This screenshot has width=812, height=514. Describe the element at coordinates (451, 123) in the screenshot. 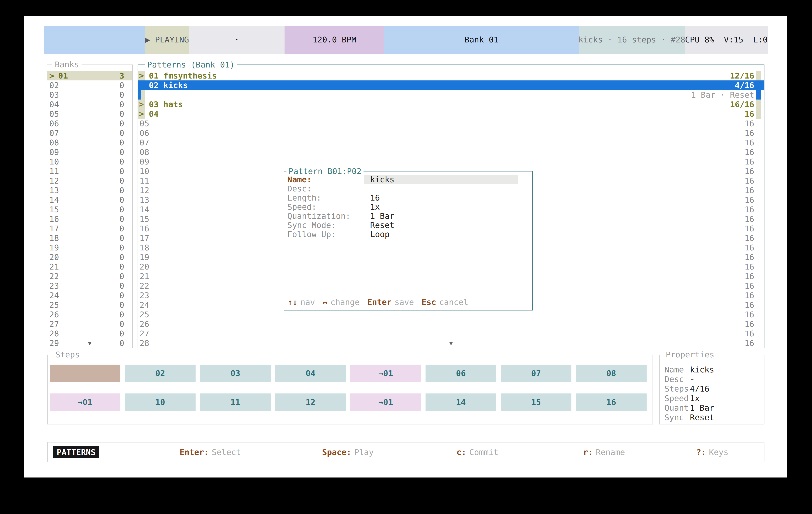

I see `pattern-row: 05 16` at that location.